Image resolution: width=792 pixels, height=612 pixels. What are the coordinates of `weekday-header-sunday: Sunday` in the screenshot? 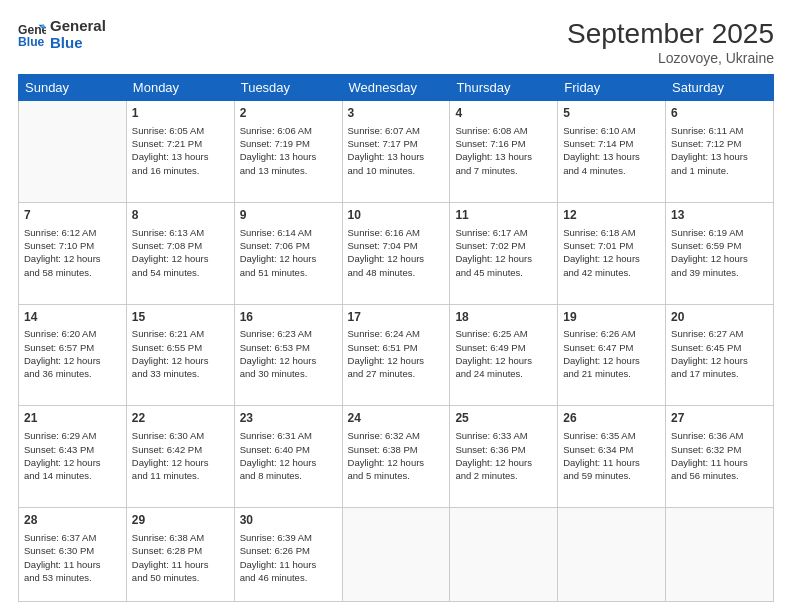 It's located at (73, 88).